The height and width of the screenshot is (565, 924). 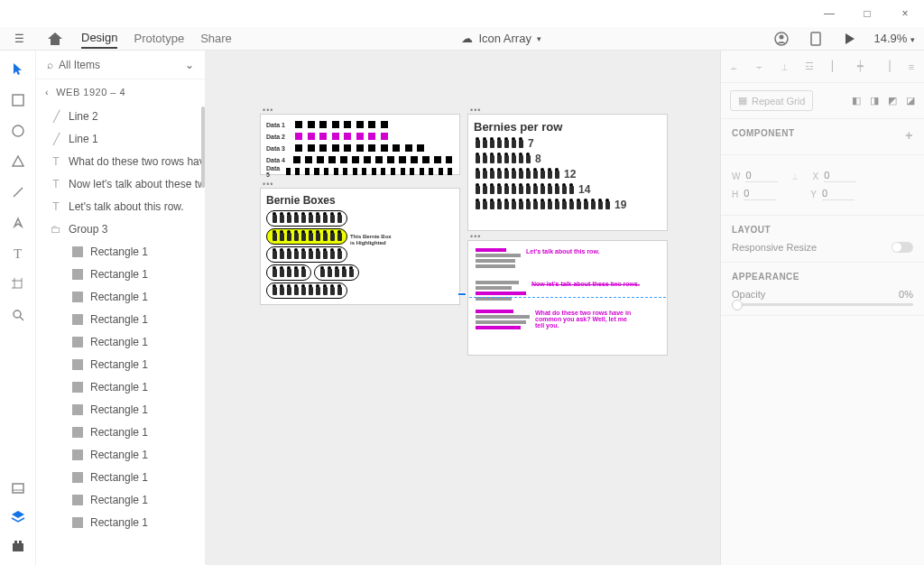 I want to click on width-field: 0, so click(x=762, y=176).